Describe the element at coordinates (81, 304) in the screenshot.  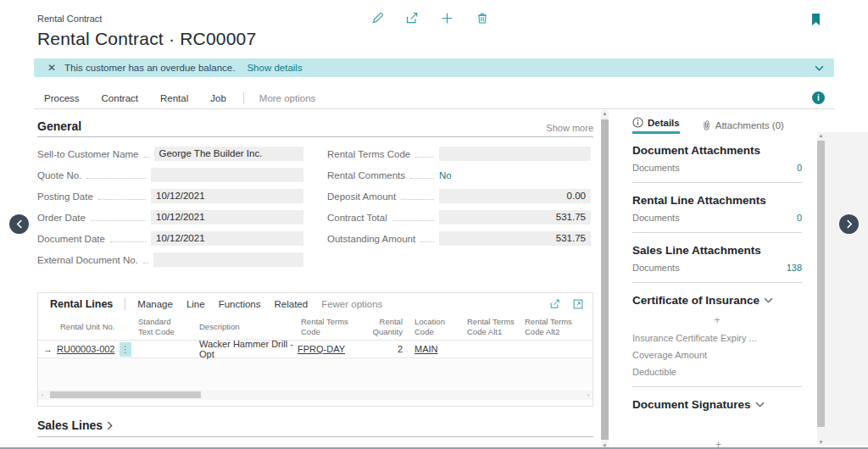
I see `rental-lines-title: Rental Lines` at that location.